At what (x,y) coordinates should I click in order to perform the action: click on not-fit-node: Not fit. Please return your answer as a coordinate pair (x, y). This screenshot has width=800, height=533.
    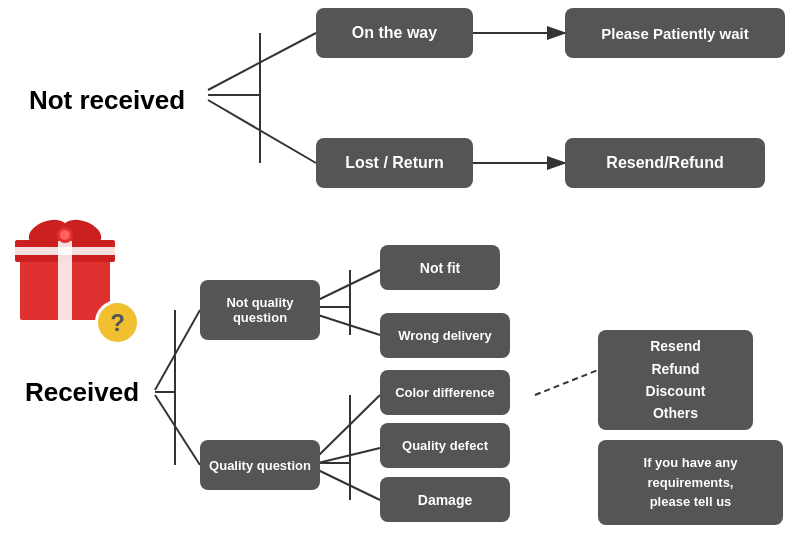
    Looking at the image, I should click on (440, 268).